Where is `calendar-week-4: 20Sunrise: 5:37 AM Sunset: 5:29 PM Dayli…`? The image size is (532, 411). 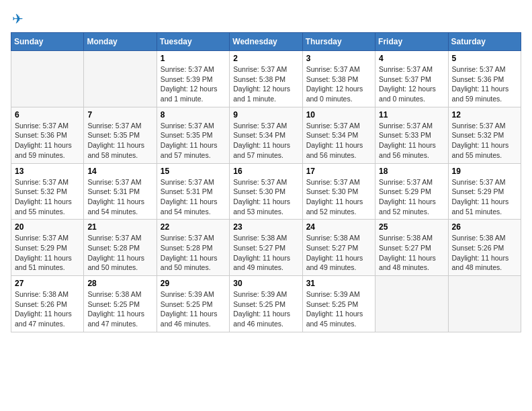 calendar-week-4: 20Sunrise: 5:37 AM Sunset: 5:29 PM Dayli… is located at coordinates (266, 248).